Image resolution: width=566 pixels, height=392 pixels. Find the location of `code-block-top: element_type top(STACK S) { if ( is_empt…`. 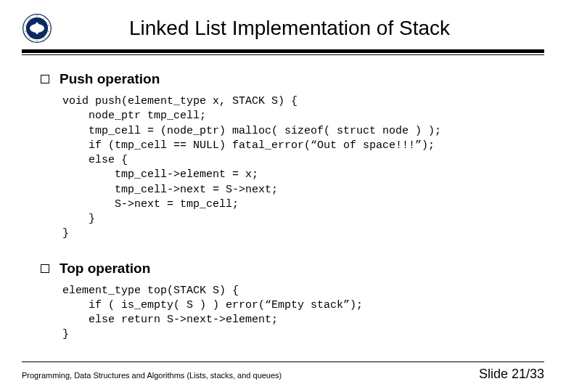

code-block-top: element_type top(STACK S) { if ( is_empt… is located at coordinates (283, 314).